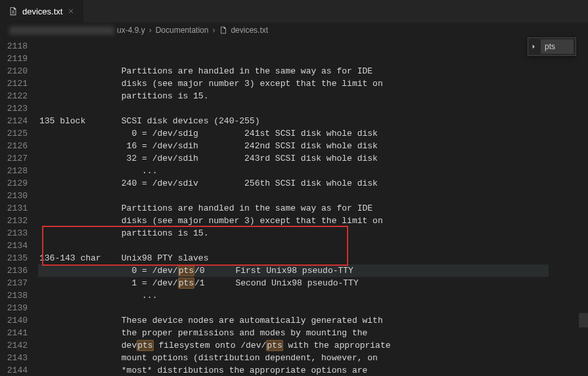  Describe the element at coordinates (14, 295) in the screenshot. I see `line-number: 2138` at that location.